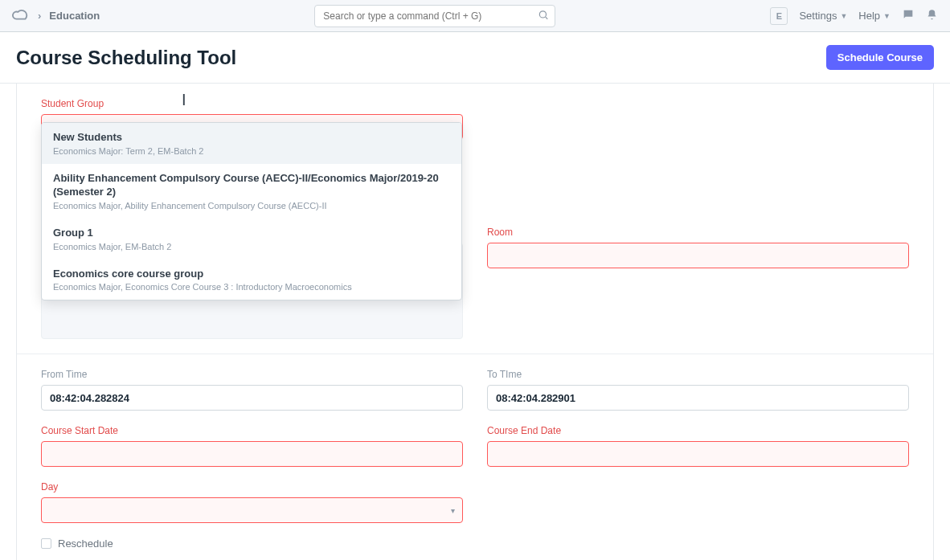 The height and width of the screenshot is (560, 950). I want to click on course-end-date-field: Course End Date, so click(698, 446).